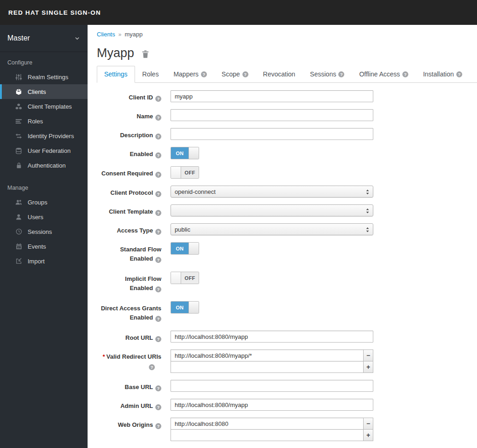  What do you see at coordinates (18, 92) in the screenshot?
I see `cube-icon` at bounding box center [18, 92].